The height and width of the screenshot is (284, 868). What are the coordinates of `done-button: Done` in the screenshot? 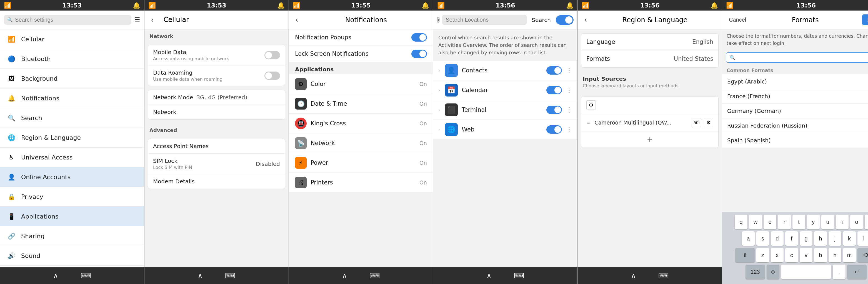 It's located at (865, 20).